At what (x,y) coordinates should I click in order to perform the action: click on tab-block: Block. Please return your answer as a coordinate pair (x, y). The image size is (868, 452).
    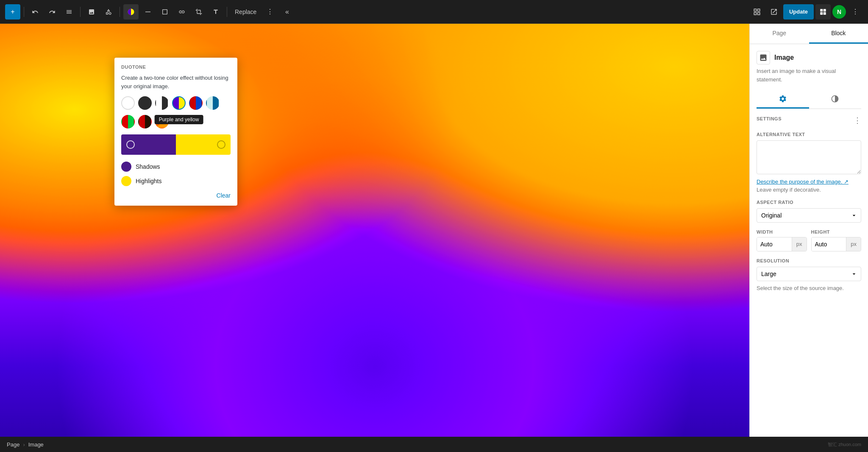
    Looking at the image, I should click on (839, 34).